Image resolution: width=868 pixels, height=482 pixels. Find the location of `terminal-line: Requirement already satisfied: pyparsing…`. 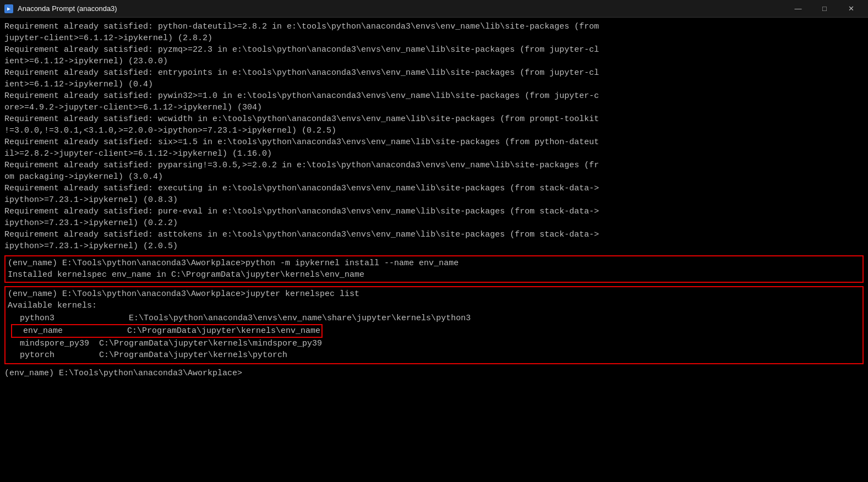

terminal-line: Requirement already satisfied: pyparsing… is located at coordinates (434, 165).